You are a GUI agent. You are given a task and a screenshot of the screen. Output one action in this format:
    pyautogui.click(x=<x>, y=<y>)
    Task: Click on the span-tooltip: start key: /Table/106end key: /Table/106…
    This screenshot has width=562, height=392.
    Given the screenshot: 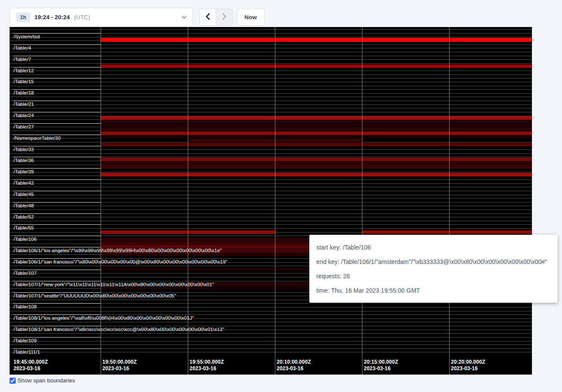 What is the action you would take?
    pyautogui.click(x=433, y=269)
    